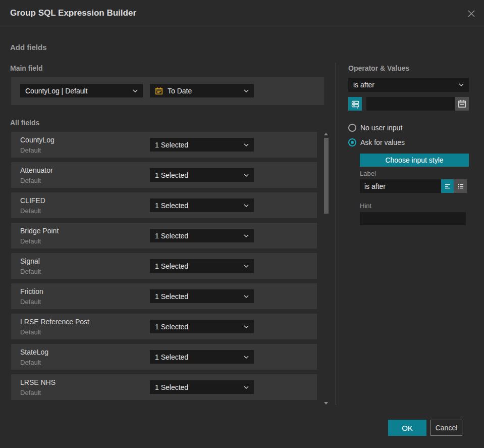 The width and height of the screenshot is (484, 448). Describe the element at coordinates (471, 14) in the screenshot. I see `close-icon` at that location.